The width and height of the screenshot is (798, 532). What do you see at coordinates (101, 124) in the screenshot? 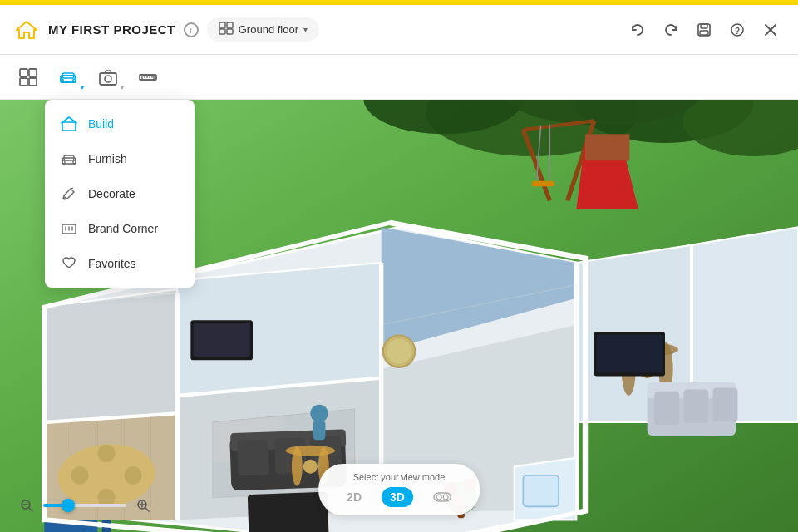
I see `menu-item-build-label: Build` at bounding box center [101, 124].